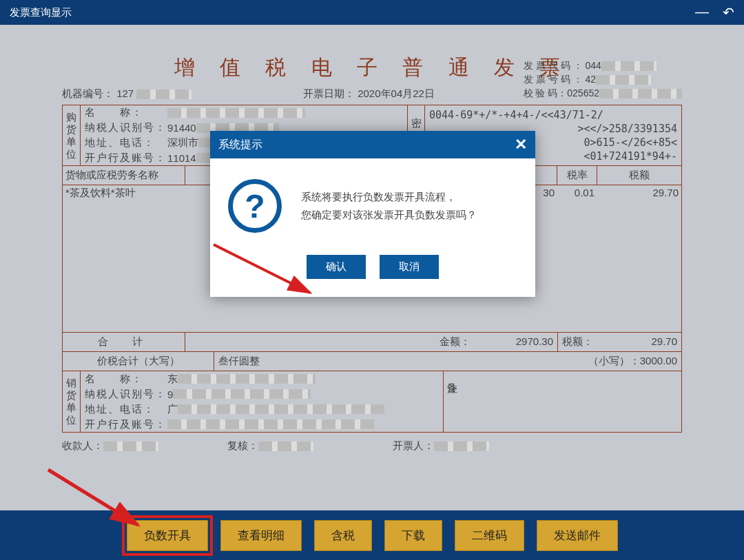 The width and height of the screenshot is (744, 560). What do you see at coordinates (242, 445) in the screenshot?
I see `review-label: 复核：` at bounding box center [242, 445].